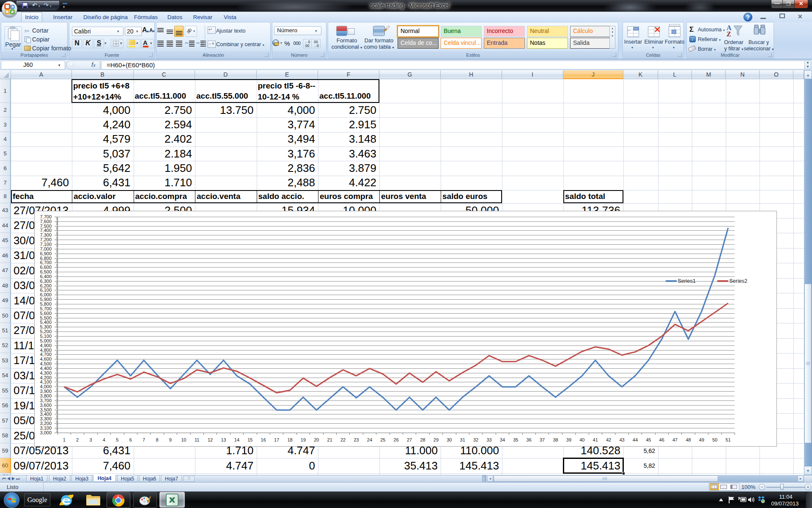  I want to click on svg-text: 4,100, so click(46, 382).